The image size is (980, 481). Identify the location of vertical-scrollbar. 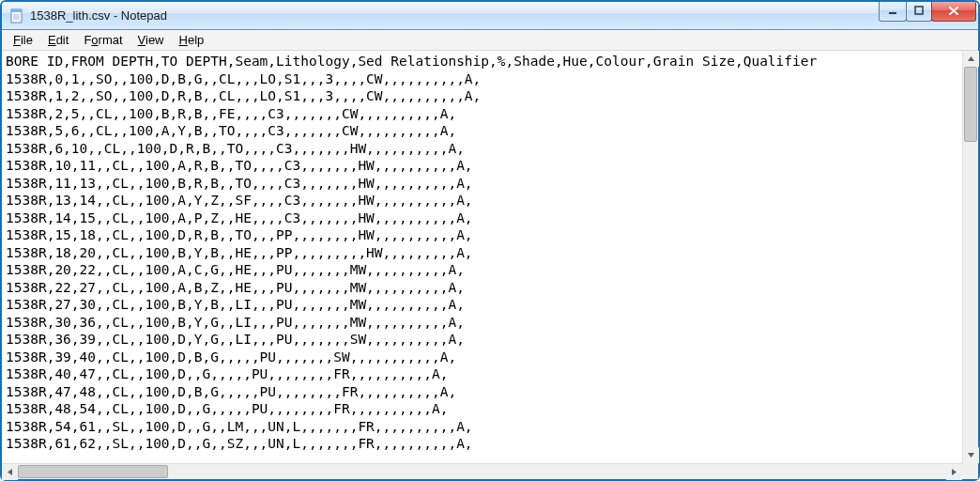
(971, 257).